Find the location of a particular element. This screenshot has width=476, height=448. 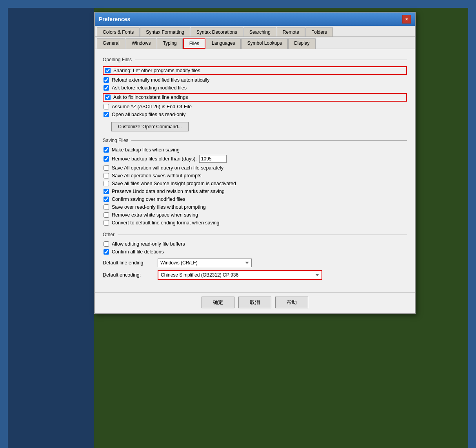

checkbox-save-readonly-label: Save over read-only files without prompt… is located at coordinates (159, 207).